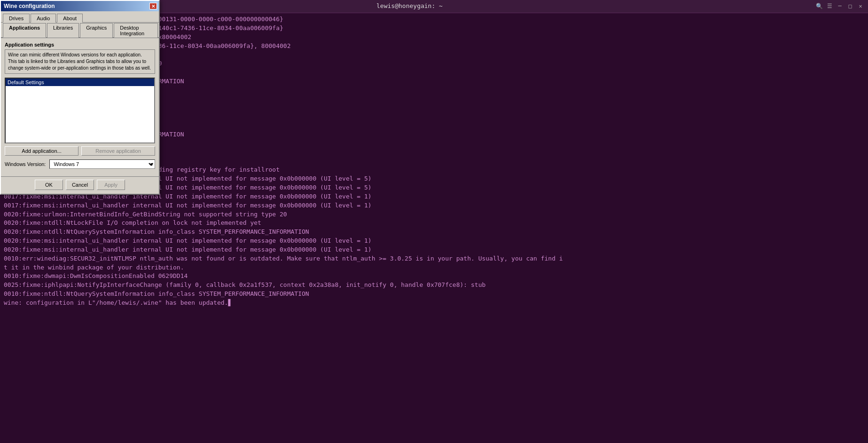  Describe the element at coordinates (829, 7) in the screenshot. I see `menu-icon: ☰` at that location.